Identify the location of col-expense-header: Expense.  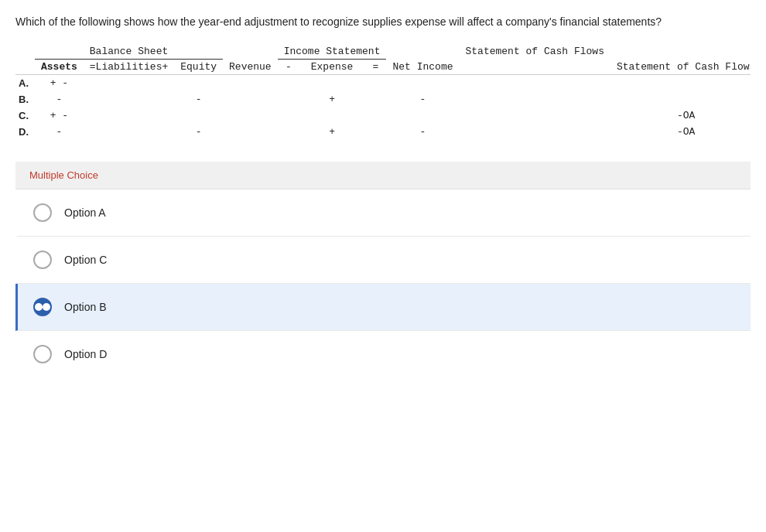
(332, 67).